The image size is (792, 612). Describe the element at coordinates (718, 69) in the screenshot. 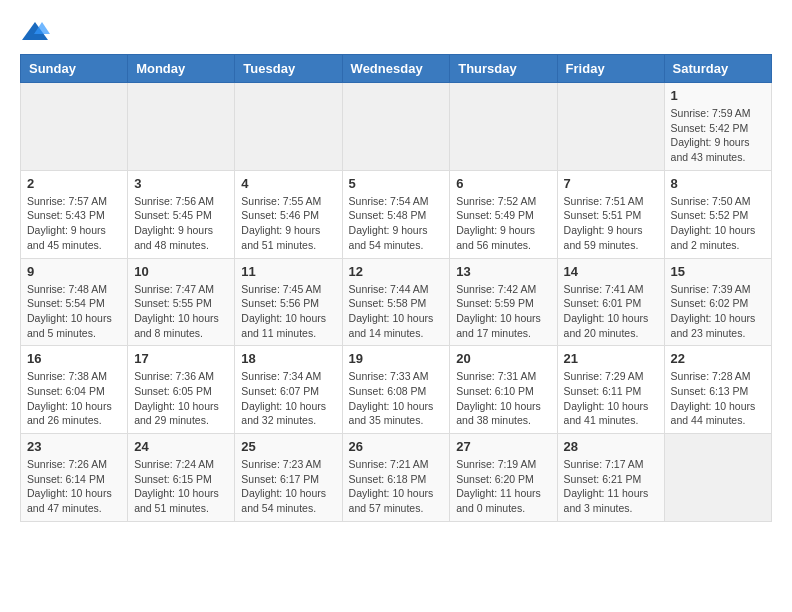

I see `weekday-header: Saturday` at that location.